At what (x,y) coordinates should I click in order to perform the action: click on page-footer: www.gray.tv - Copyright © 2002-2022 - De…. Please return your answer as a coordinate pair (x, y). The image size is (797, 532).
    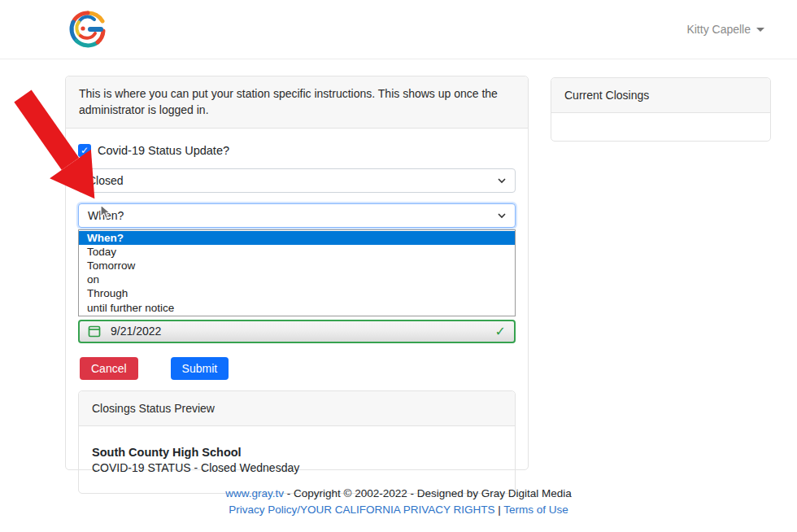
    Looking at the image, I should click on (398, 501).